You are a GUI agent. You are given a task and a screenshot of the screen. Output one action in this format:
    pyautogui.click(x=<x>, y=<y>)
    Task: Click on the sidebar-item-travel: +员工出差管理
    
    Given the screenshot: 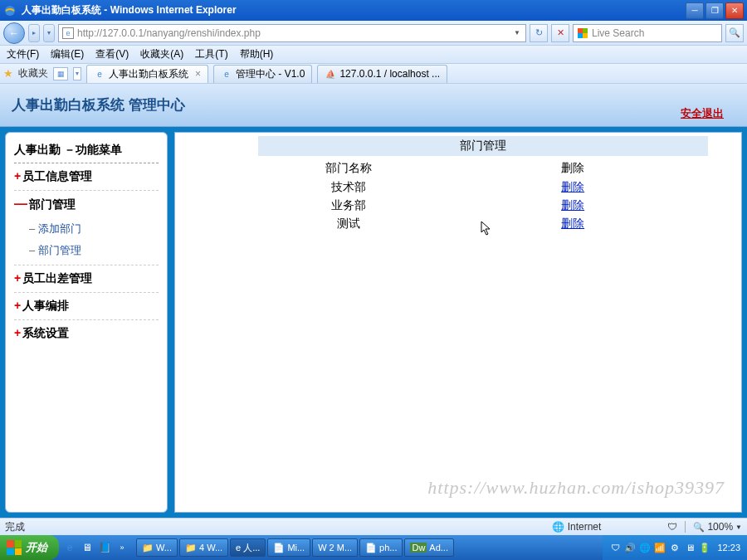 What is the action you would take?
    pyautogui.click(x=86, y=279)
    